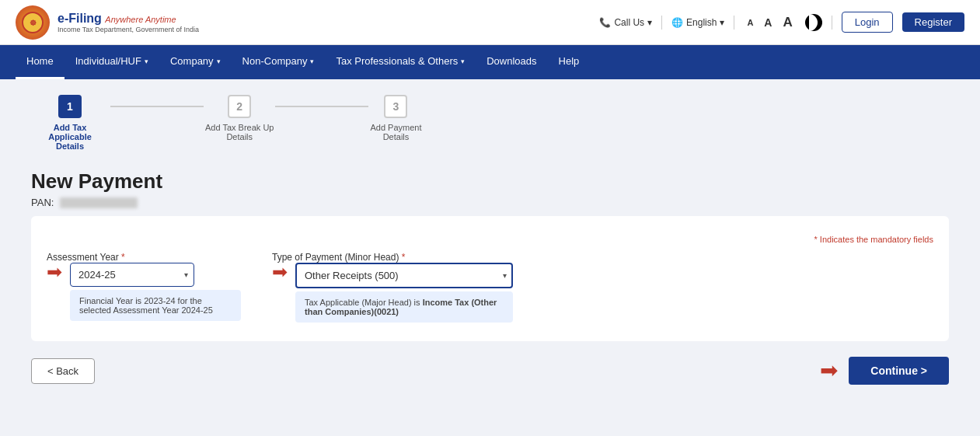 The height and width of the screenshot is (436, 980). What do you see at coordinates (782, 22) in the screenshot?
I see `header-right: 📞 Call Us ▾ 🌐 English ▾ A A A Login Regi…` at bounding box center [782, 22].